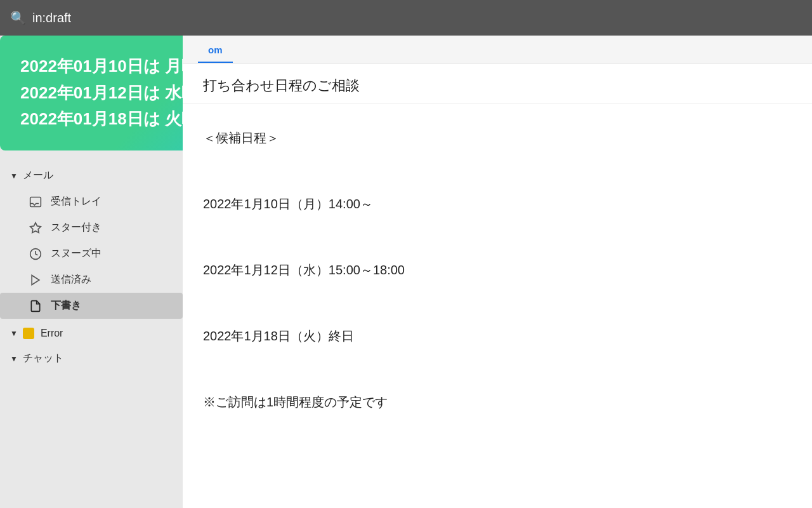 This screenshot has width=812, height=508. Describe the element at coordinates (18, 18) in the screenshot. I see `search-icon: 🔍` at that location.